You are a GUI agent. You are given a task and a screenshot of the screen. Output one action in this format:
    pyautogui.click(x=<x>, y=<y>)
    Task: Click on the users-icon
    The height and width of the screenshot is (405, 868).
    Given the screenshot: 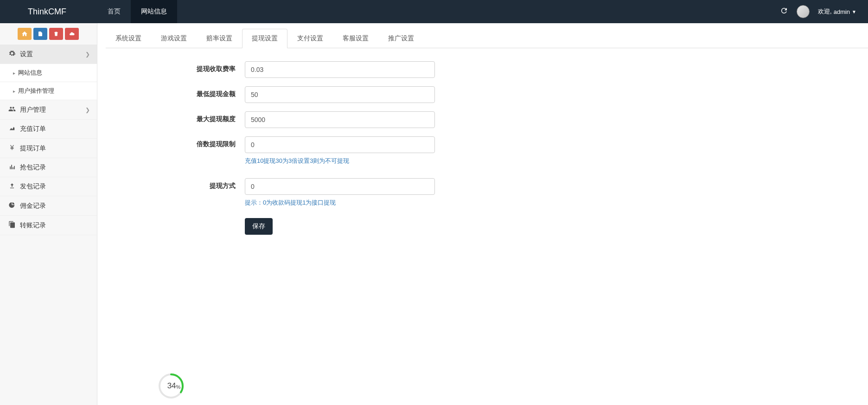 What is the action you would take?
    pyautogui.click(x=12, y=109)
    